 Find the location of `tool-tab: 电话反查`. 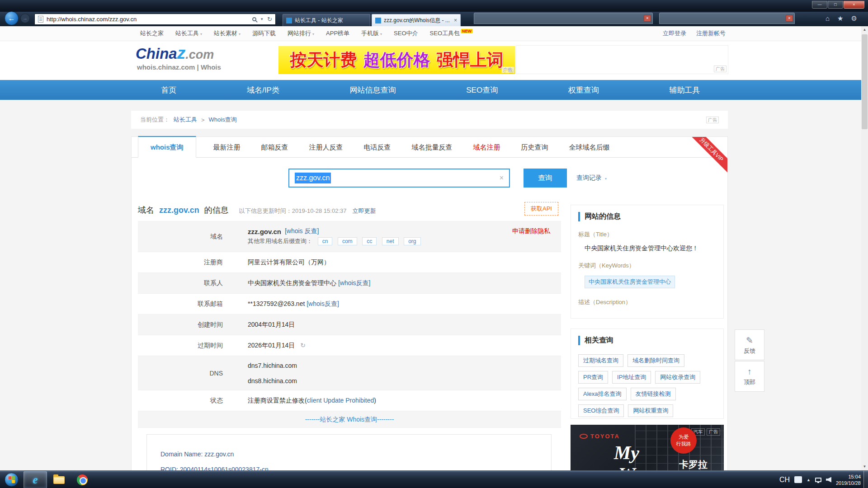

tool-tab: 电话反查 is located at coordinates (377, 147).